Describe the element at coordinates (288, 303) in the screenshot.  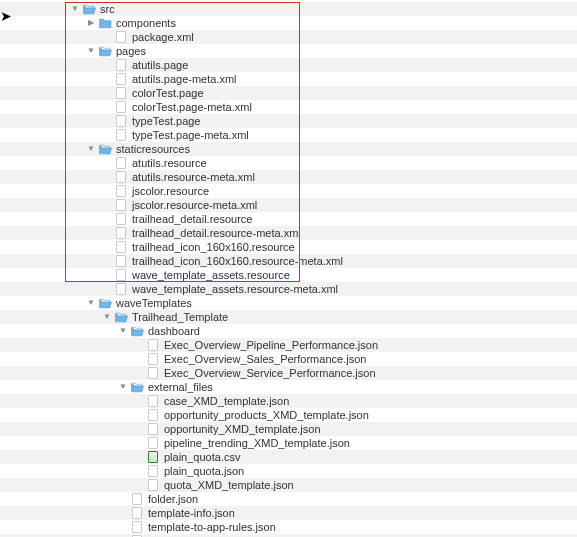
I see `tree-row: ▼waveTemplates` at that location.